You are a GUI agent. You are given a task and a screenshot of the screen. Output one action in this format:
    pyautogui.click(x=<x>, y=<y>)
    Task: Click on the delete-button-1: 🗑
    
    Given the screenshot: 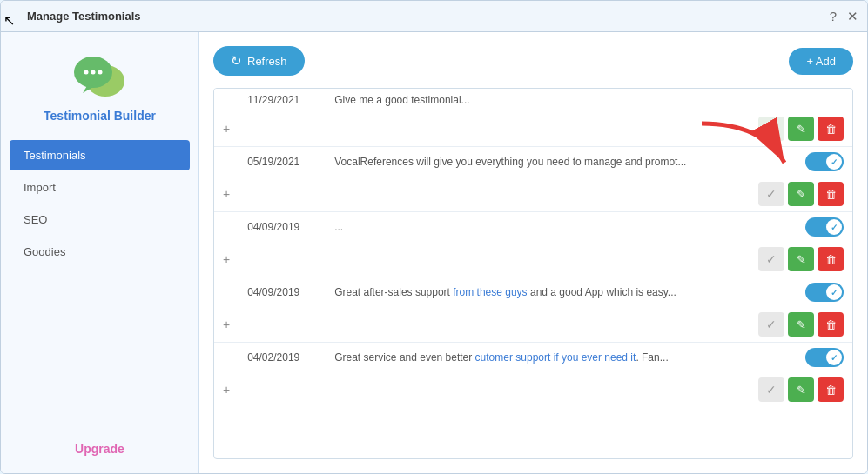 What is the action you would take?
    pyautogui.click(x=831, y=129)
    